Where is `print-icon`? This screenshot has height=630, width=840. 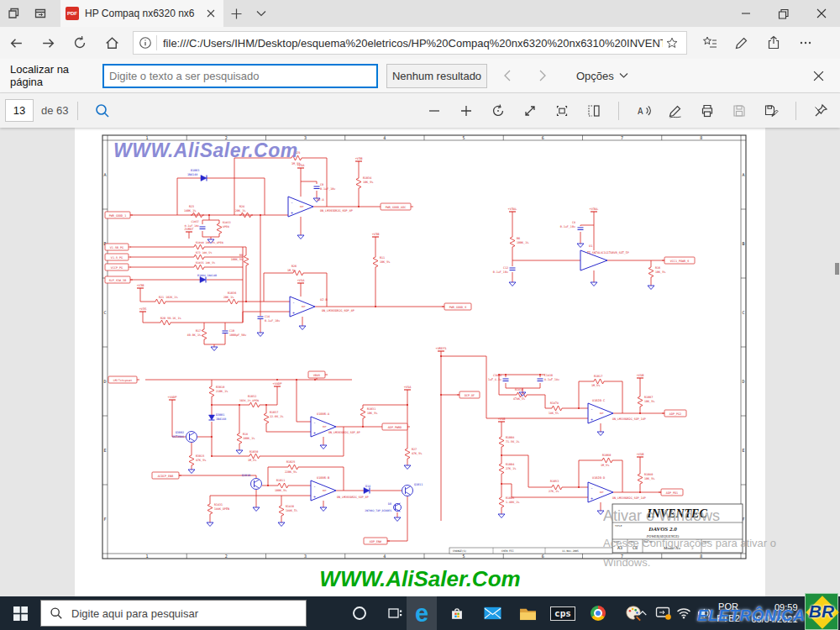
print-icon is located at coordinates (707, 111).